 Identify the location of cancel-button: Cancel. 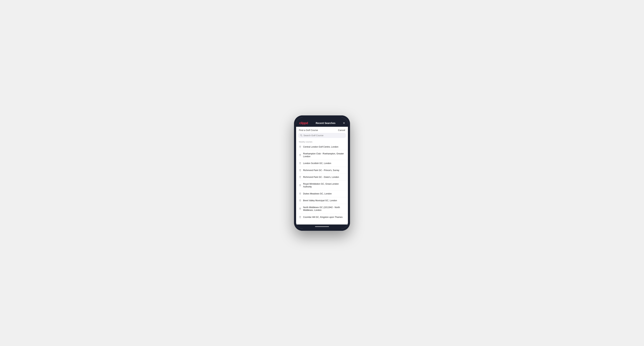
(342, 130).